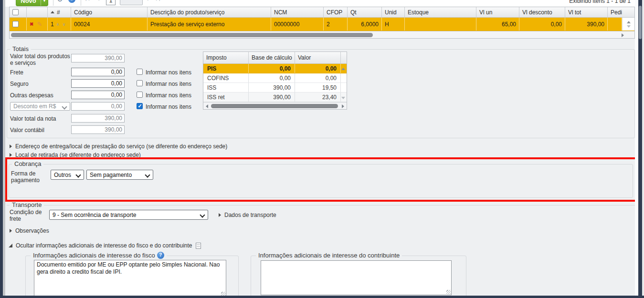 This screenshot has width=644, height=298. I want to click on items-vertical-scrollbar, so click(628, 24).